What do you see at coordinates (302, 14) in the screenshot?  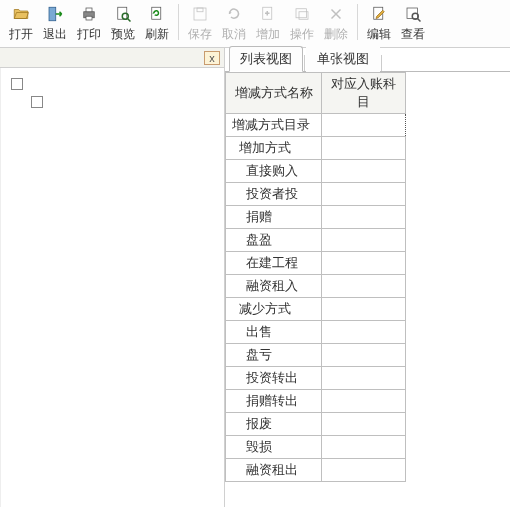 I see `operate-icon` at bounding box center [302, 14].